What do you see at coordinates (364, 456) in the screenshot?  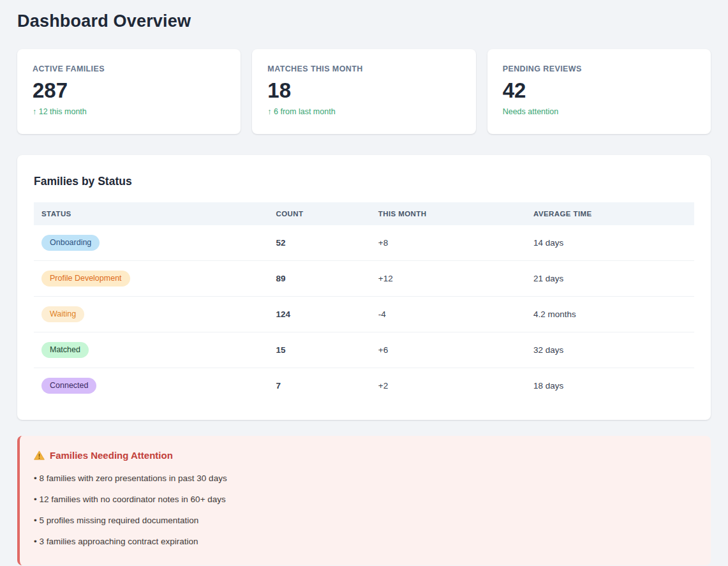 I see `alert-header: Families Needing Attention` at bounding box center [364, 456].